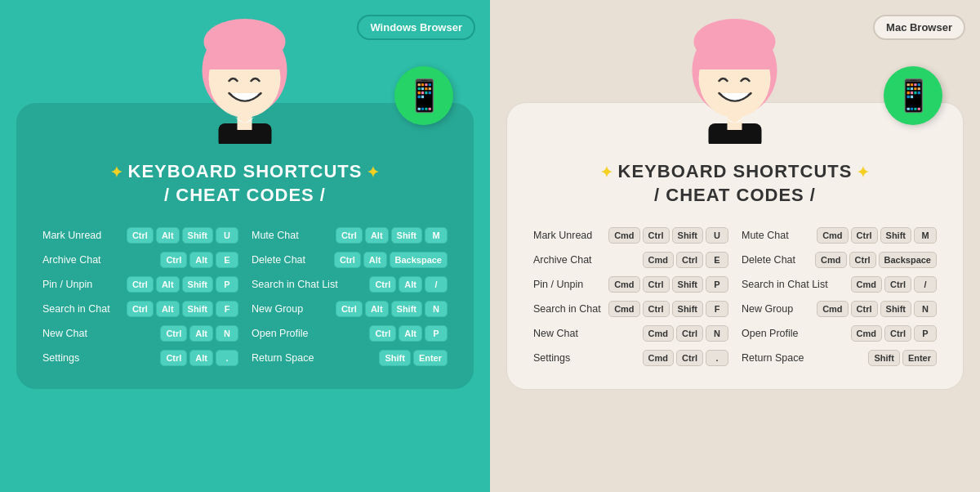  What do you see at coordinates (275, 235) in the screenshot?
I see `shortcut-name: Mute Chat` at bounding box center [275, 235].